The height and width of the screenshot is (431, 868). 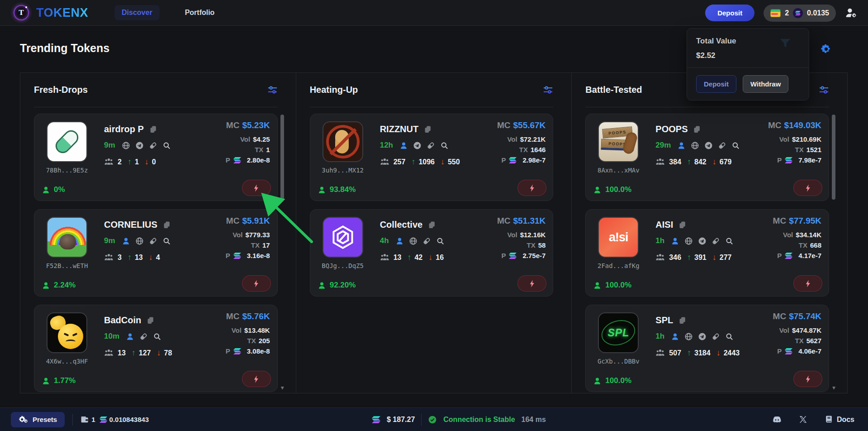 I want to click on docs-link: Docs, so click(x=840, y=419).